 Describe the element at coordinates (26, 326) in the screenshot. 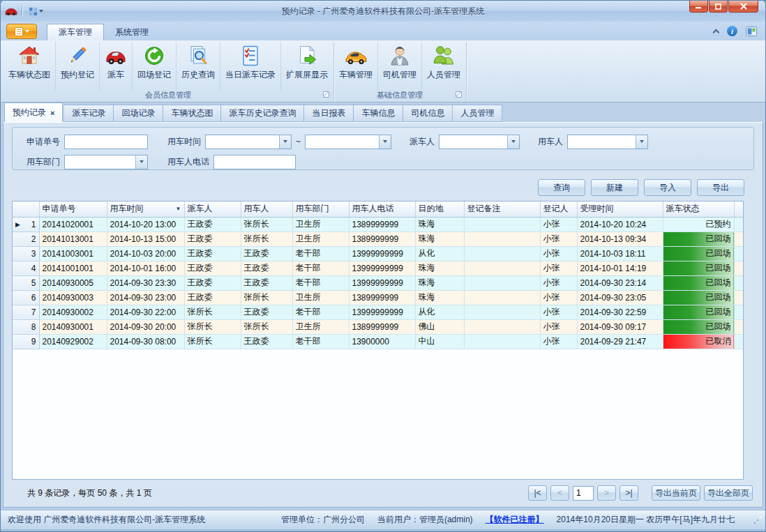

I see `row-number-cell: 8` at that location.